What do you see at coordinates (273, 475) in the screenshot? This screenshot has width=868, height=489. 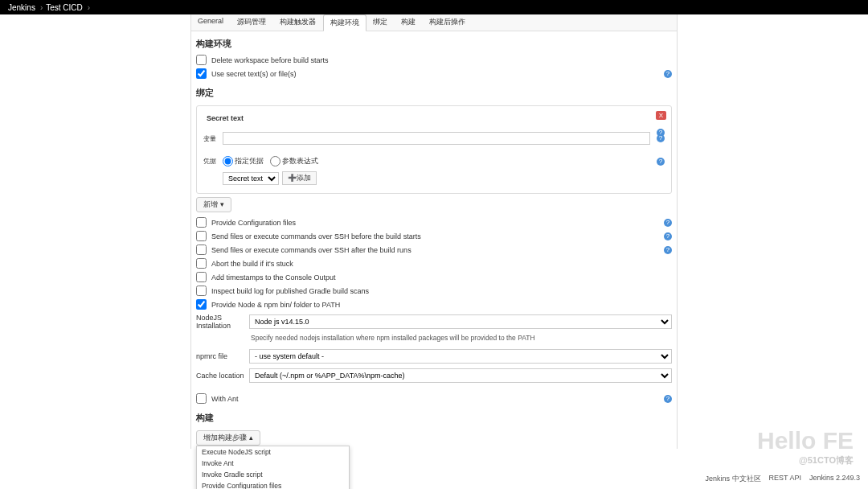 I see `menu-item-gradle: Invoke Gradle script` at bounding box center [273, 475].